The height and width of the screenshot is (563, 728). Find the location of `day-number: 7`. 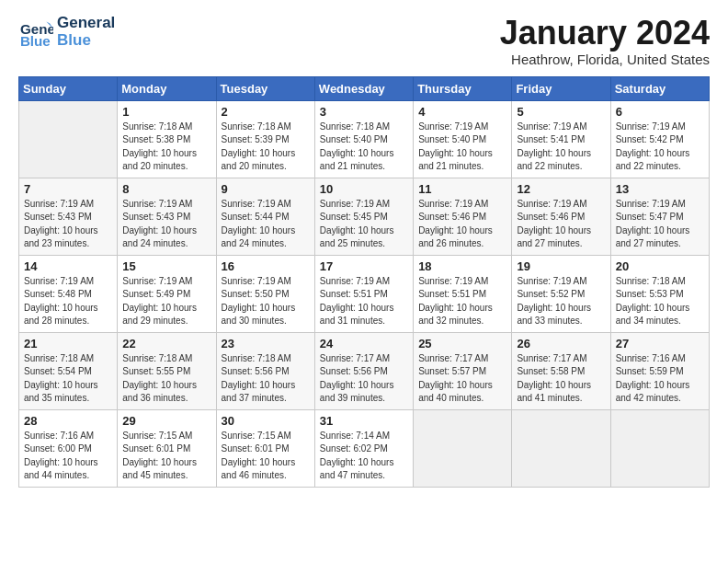

day-number: 7 is located at coordinates (68, 190).